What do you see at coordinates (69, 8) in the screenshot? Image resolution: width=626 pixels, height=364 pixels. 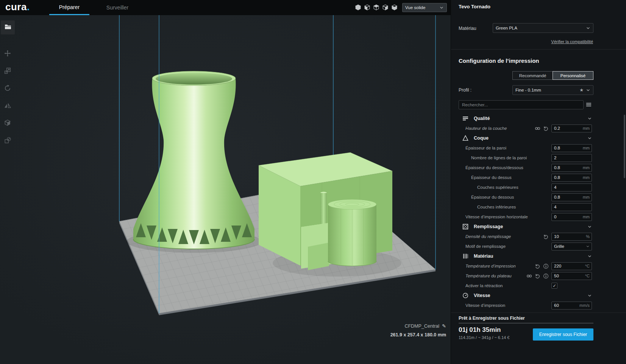 I see `tab-preparer: Préparer` at bounding box center [69, 8].